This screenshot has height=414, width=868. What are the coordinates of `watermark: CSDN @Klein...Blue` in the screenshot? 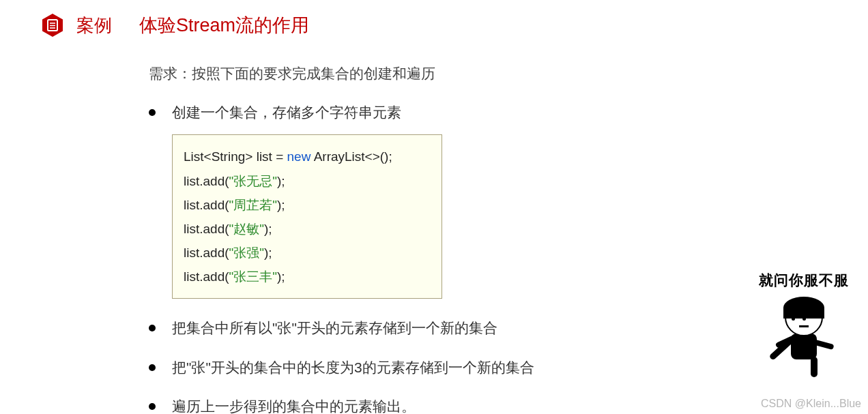 It's located at (811, 404).